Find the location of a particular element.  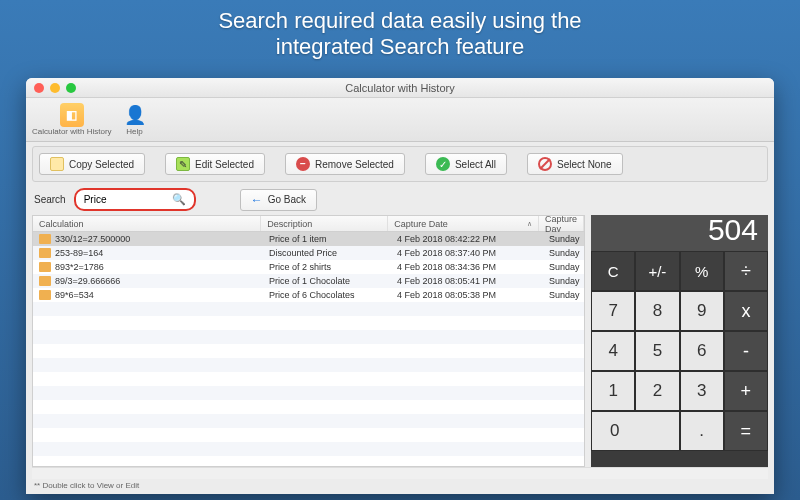

col-date-label: Capture Date is located at coordinates (421, 224).